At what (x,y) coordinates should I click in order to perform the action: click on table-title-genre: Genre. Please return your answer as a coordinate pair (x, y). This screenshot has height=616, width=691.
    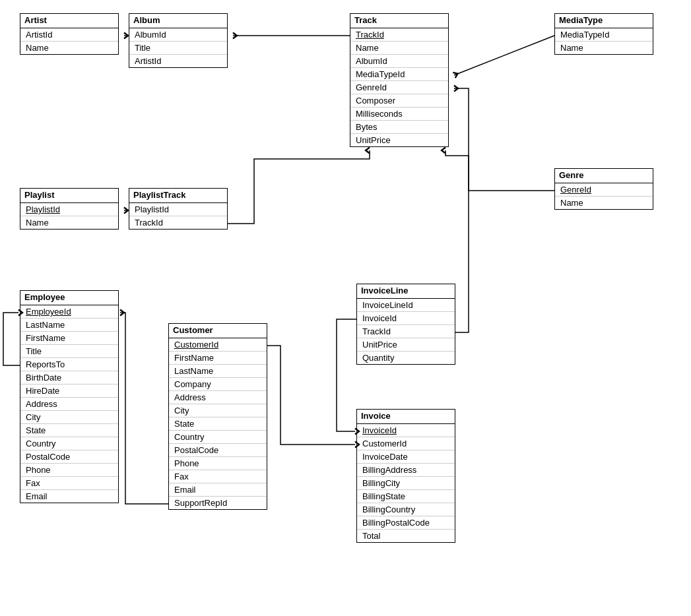
    Looking at the image, I should click on (604, 175).